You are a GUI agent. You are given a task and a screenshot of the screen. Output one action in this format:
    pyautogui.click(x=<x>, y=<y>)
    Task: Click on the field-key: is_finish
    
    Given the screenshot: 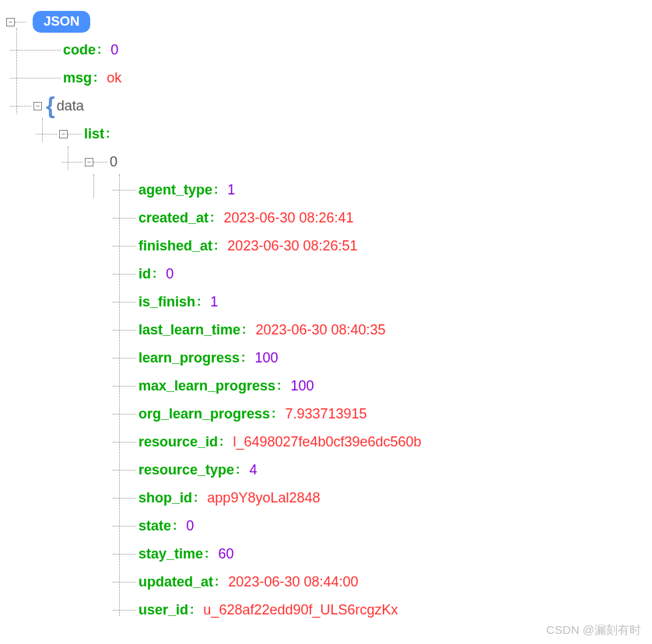 What is the action you would take?
    pyautogui.click(x=167, y=302)
    